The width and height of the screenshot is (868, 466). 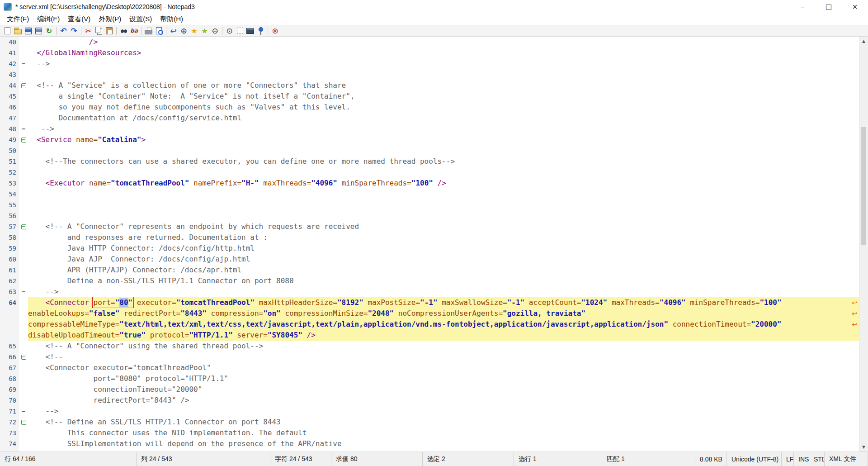 I want to click on code-text: <!-- A "Connector" using the shared thre…, so click(x=443, y=346).